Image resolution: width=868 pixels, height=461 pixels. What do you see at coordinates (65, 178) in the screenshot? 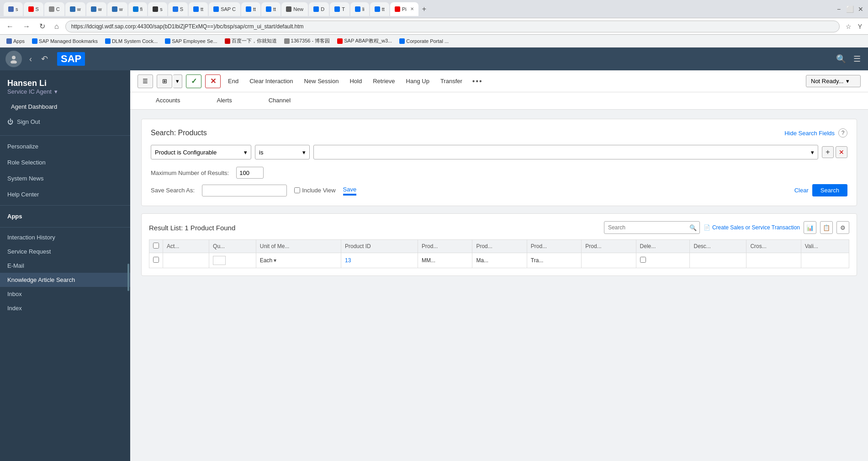
I see `sidebar-item-system-news: System News` at bounding box center [65, 178].